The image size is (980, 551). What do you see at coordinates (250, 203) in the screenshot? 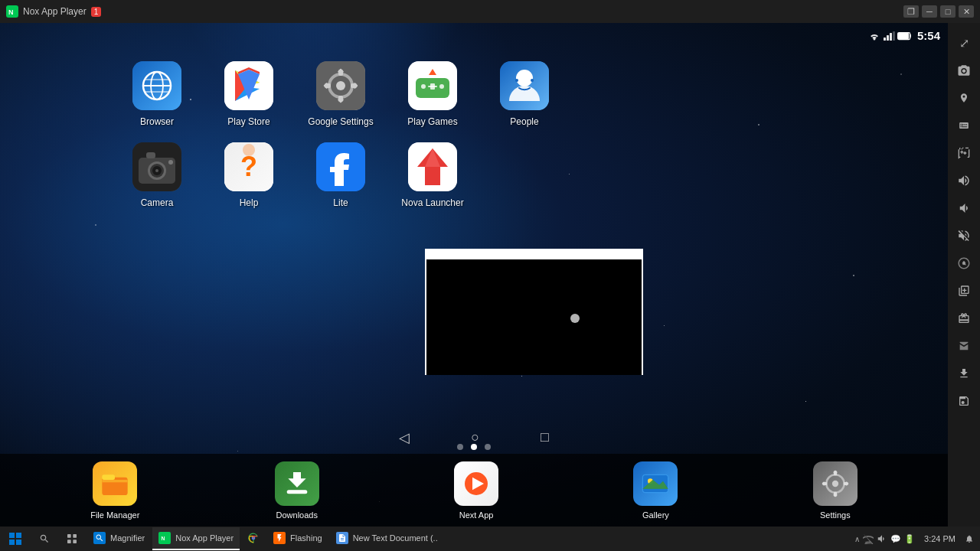
I see `app-help-label: Help` at bounding box center [250, 203].